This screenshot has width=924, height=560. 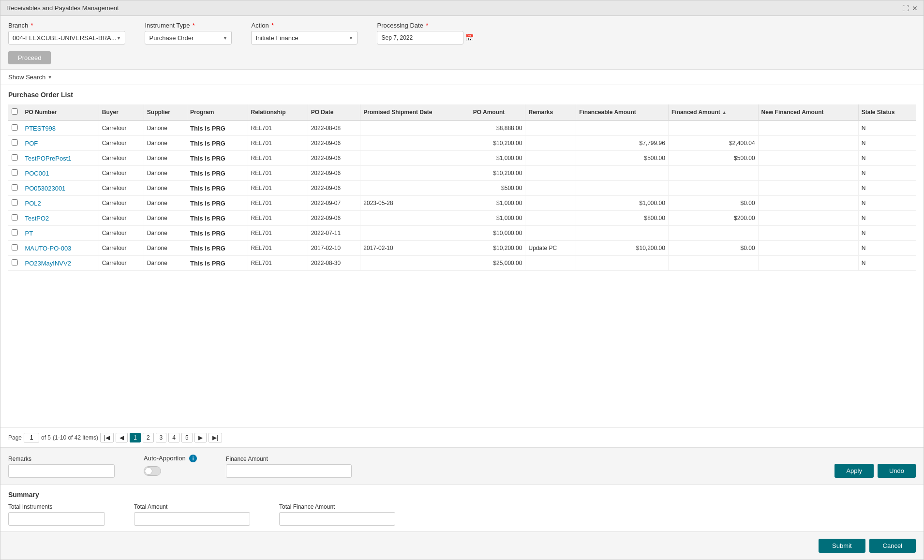 I want to click on summary-row: Total Instruments Total Amount Total Fin…, so click(x=462, y=515).